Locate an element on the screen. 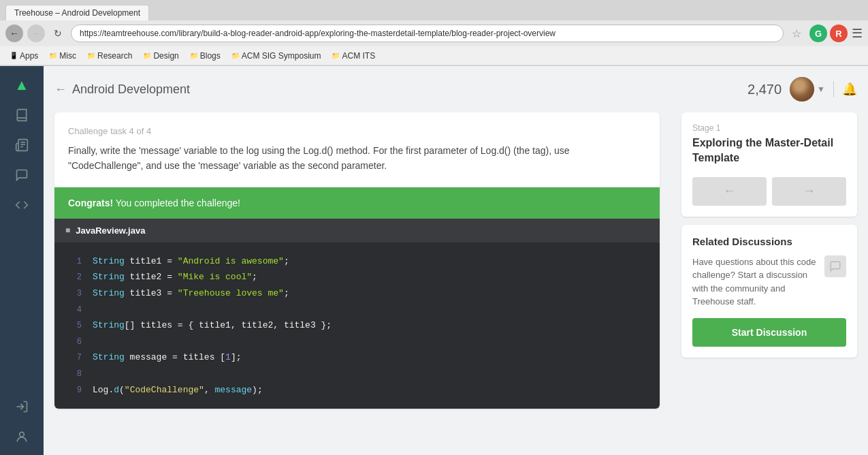 The height and width of the screenshot is (455, 868). sidebar-icon-news is located at coordinates (22, 145).